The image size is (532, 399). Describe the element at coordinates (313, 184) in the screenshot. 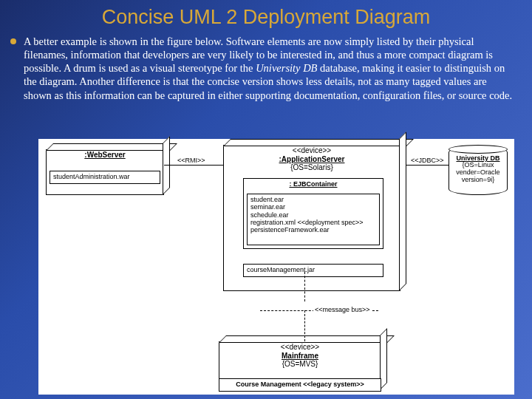

I see `ejb-title: : EJBContainer` at that location.